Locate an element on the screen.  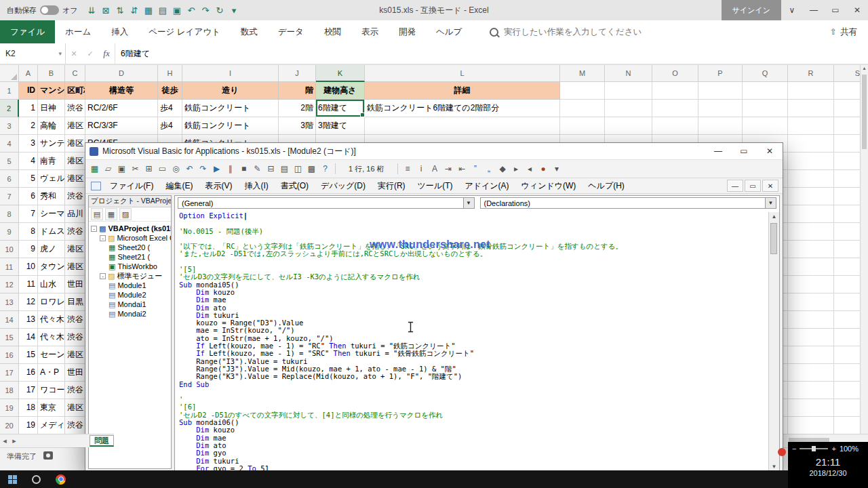
procedure-combo: (Declarations) ▼ is located at coordinates (629, 203).